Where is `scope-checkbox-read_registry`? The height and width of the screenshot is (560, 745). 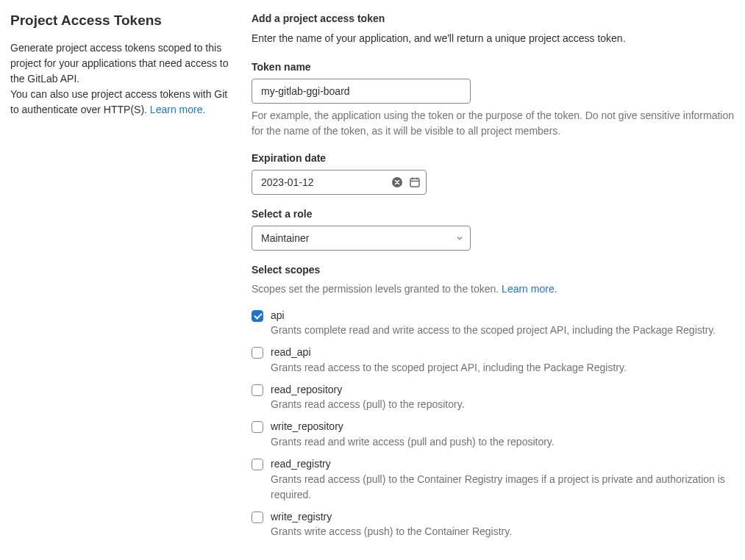 scope-checkbox-read_registry is located at coordinates (257, 464).